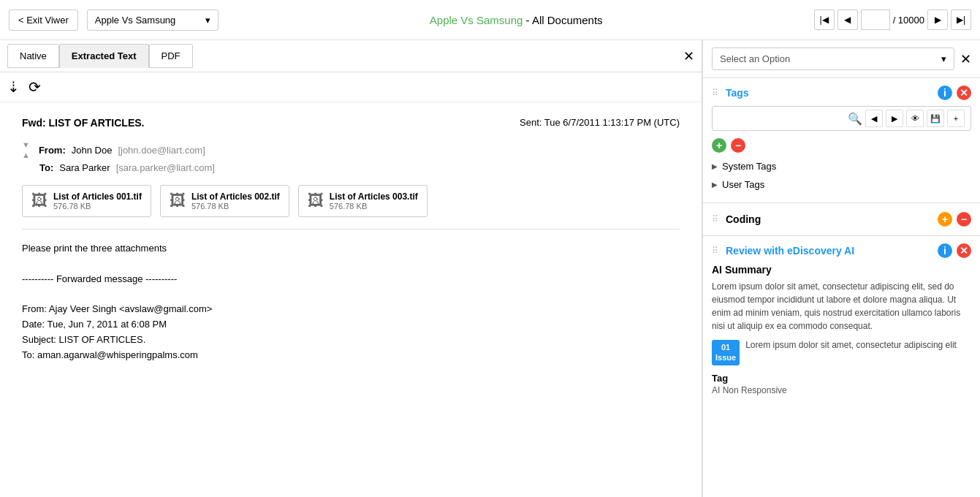  Describe the element at coordinates (351, 341) in the screenshot. I see `fwd-subject: Subject: LIST OF ARTICLES.` at that location.